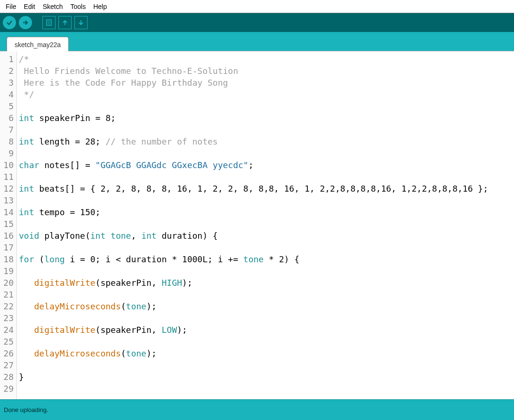  I want to click on code-token: }, so click(22, 377).